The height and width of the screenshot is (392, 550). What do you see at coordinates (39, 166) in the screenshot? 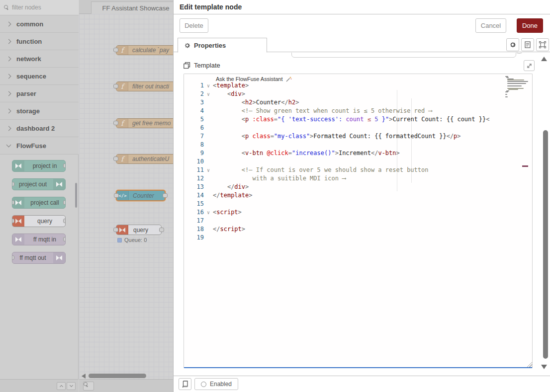
I see `palette-node-project-in: project in` at bounding box center [39, 166].